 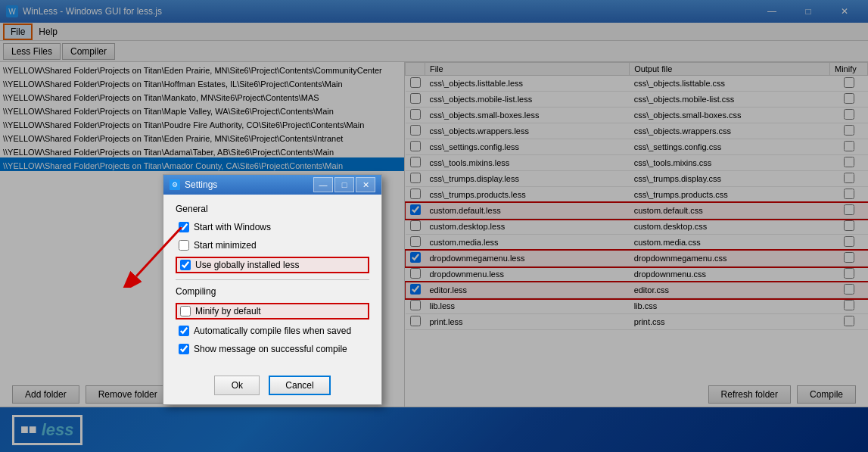 I want to click on dialog-content: General Start with Windows Start minimiz…, so click(x=272, y=282).